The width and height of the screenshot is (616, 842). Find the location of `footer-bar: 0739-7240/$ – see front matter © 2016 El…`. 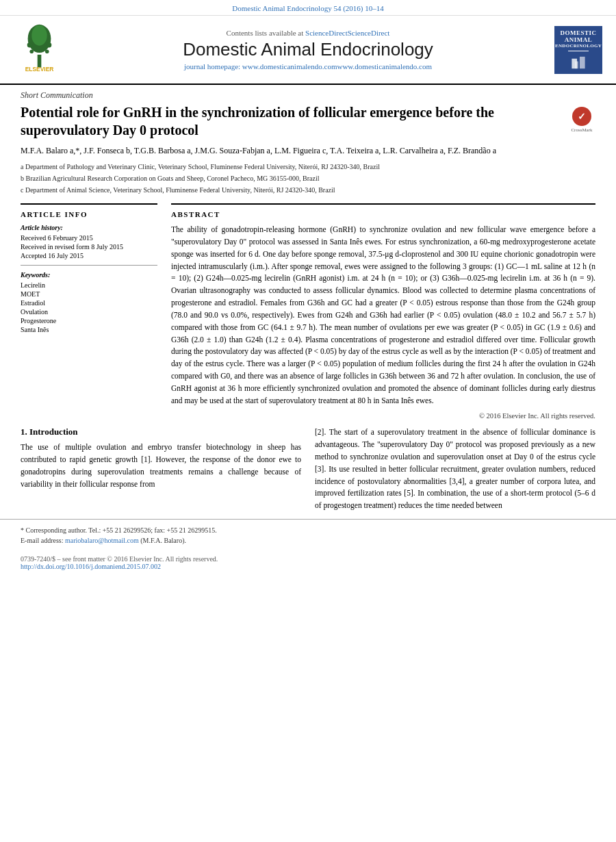

footer-bar: 0739-7240/$ – see front matter © 2016 El… is located at coordinates (308, 563).